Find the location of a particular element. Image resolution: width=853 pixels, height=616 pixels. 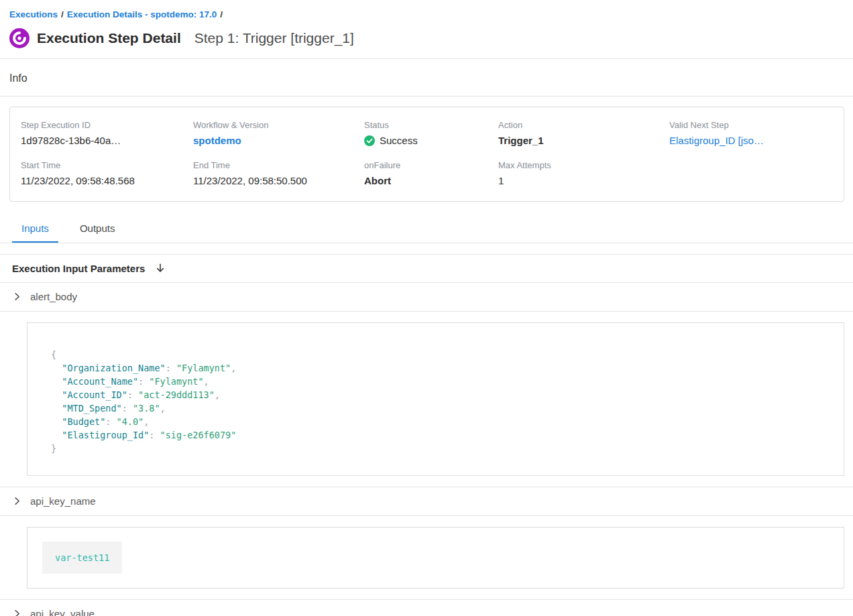

field-value: Trigger_1 is located at coordinates (583, 141).